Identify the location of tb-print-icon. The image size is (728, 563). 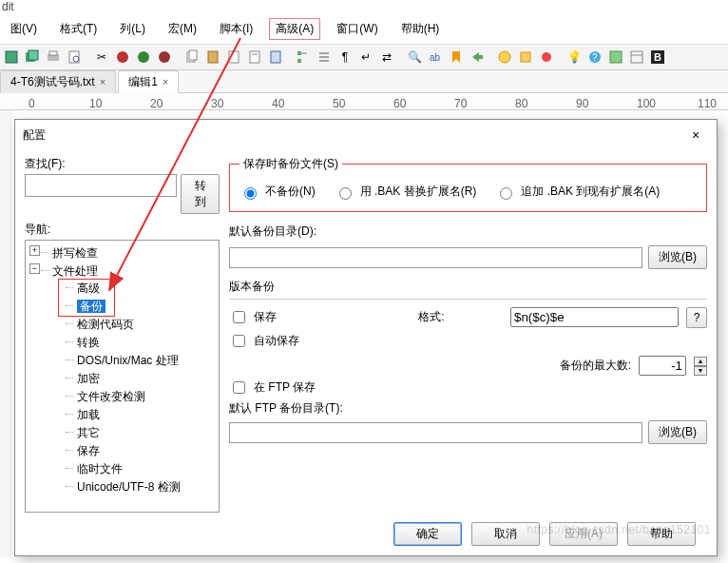
(53, 57).